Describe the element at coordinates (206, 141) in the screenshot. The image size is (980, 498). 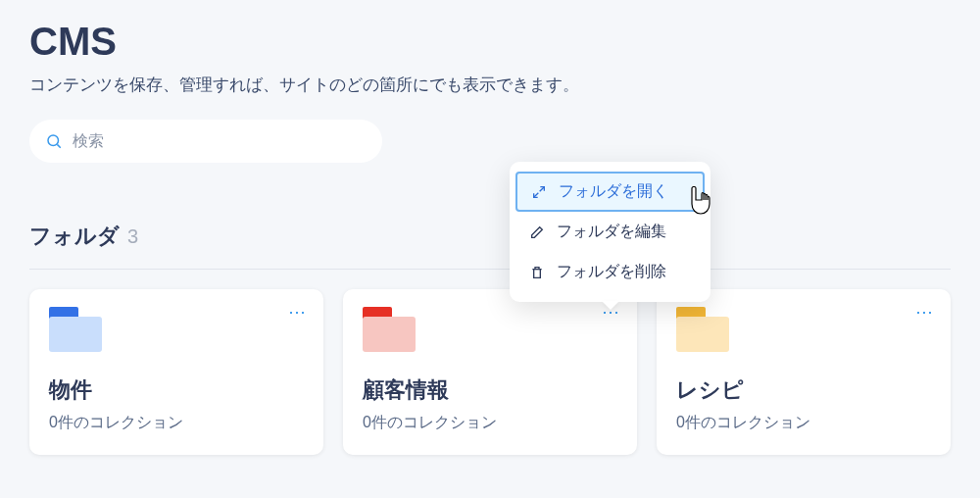
I see `search-wrapper` at that location.